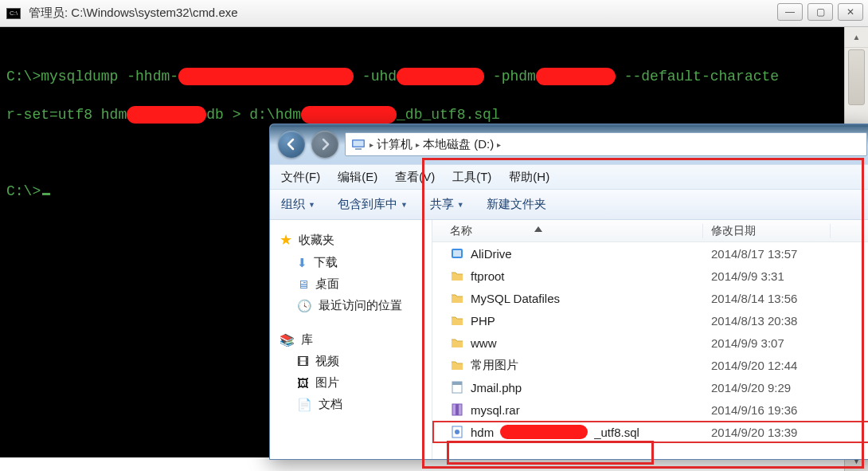 Image resolution: width=868 pixels, height=471 pixels. I want to click on breadcrumb-drive: 本地磁盘 (D:), so click(459, 145).